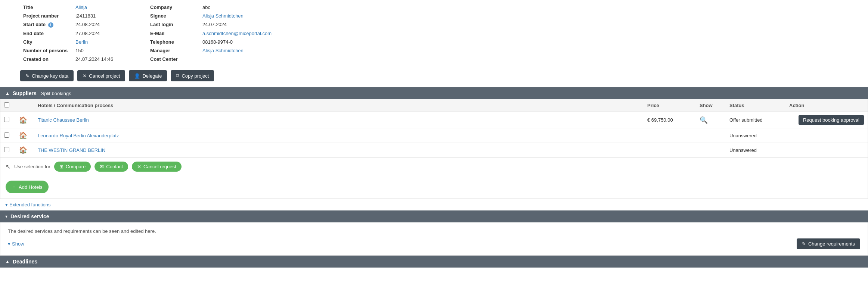 The height and width of the screenshot is (303, 868). What do you see at coordinates (8, 106) in the screenshot?
I see `header-checkbox-col` at bounding box center [8, 106].